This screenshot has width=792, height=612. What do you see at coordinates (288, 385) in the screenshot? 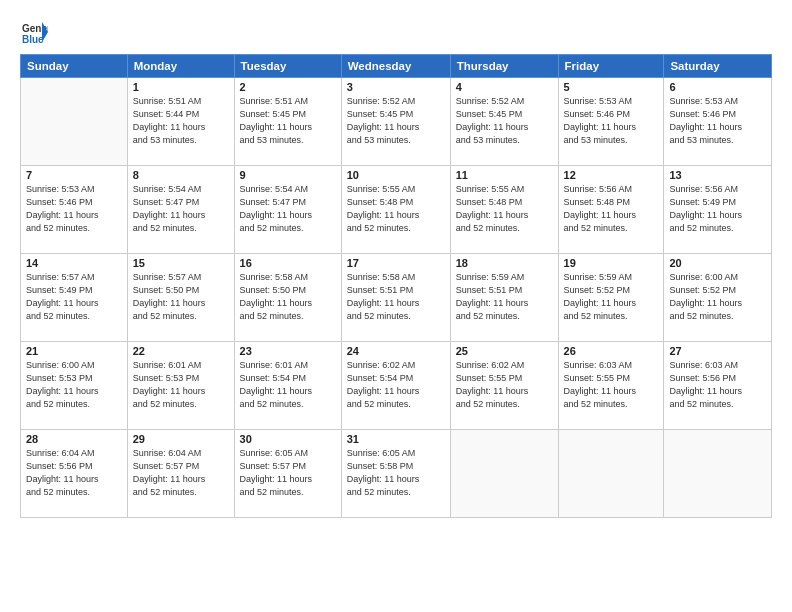
I see `day-info: Sunrise: 6:01 AM Sunset: 5:54 PM Dayligh…` at bounding box center [288, 385].